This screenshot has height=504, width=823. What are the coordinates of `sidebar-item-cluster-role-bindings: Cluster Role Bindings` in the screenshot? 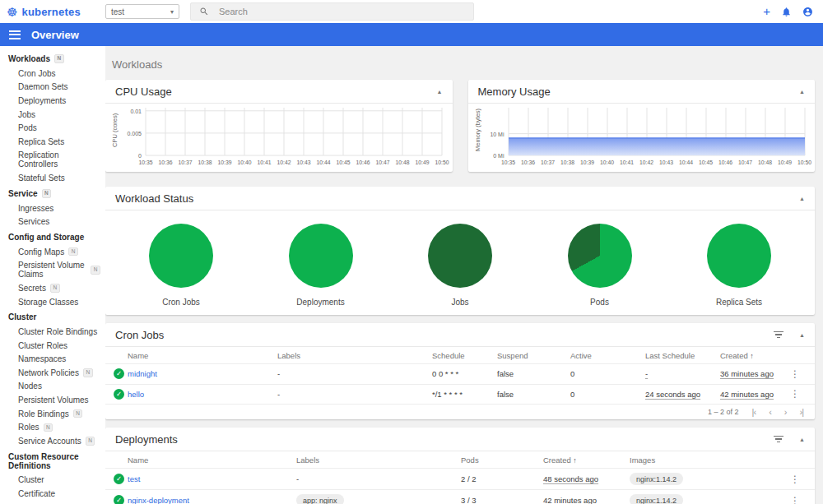 It's located at (53, 332).